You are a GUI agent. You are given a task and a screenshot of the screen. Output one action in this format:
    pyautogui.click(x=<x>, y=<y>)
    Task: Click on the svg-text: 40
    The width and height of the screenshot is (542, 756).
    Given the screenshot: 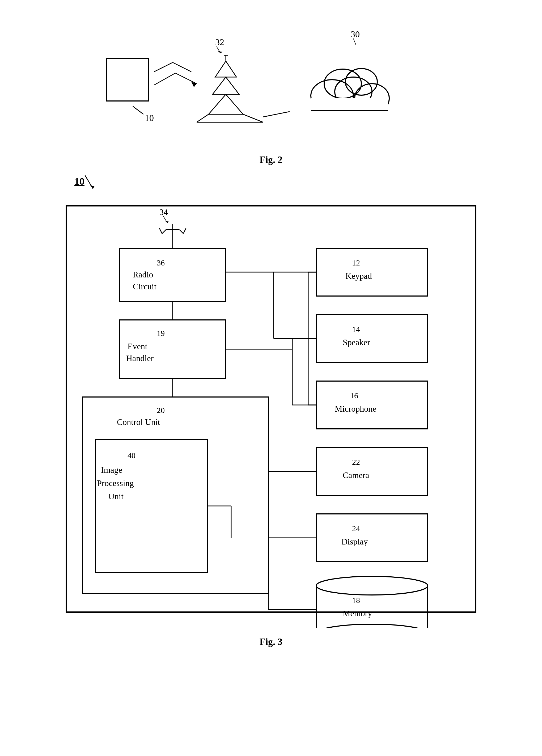 What is the action you would take?
    pyautogui.click(x=131, y=455)
    